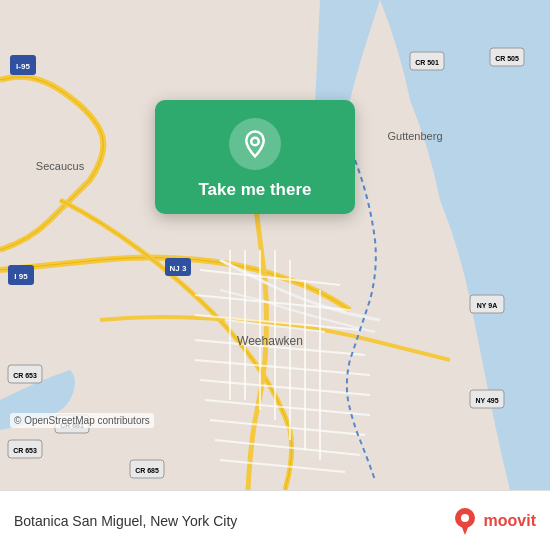 This screenshot has width=550, height=550. I want to click on bottom-bar: Botanica San Miguel, New York City moovi…, so click(275, 520).